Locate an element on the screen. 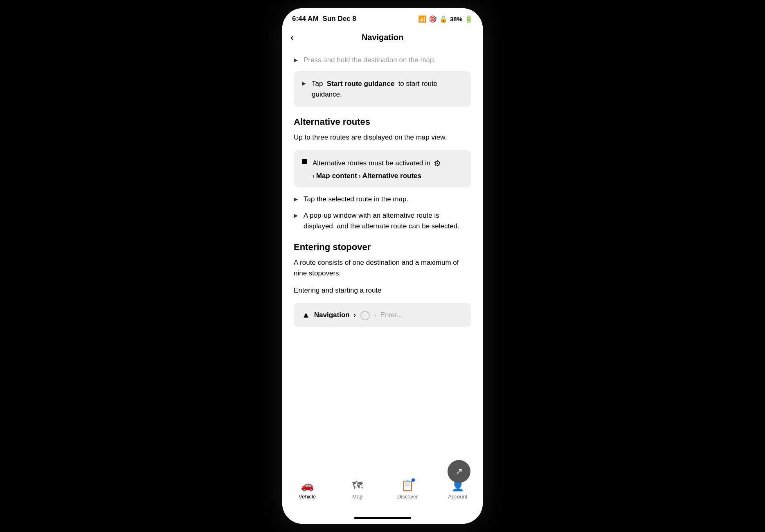 Image resolution: width=765 pixels, height=532 pixels. status-icons: 📶 🎯 🔒 38% 🔋 is located at coordinates (446, 19).